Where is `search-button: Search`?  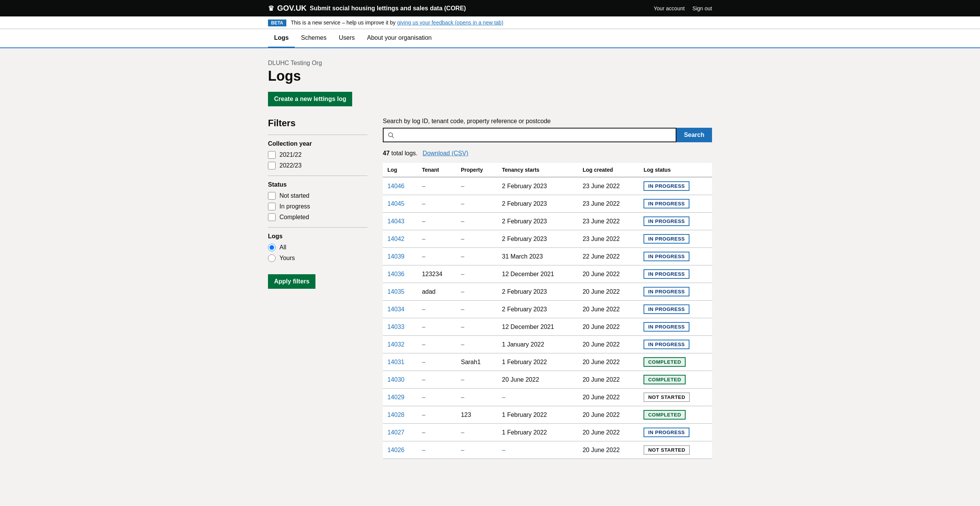
search-button: Search is located at coordinates (694, 135).